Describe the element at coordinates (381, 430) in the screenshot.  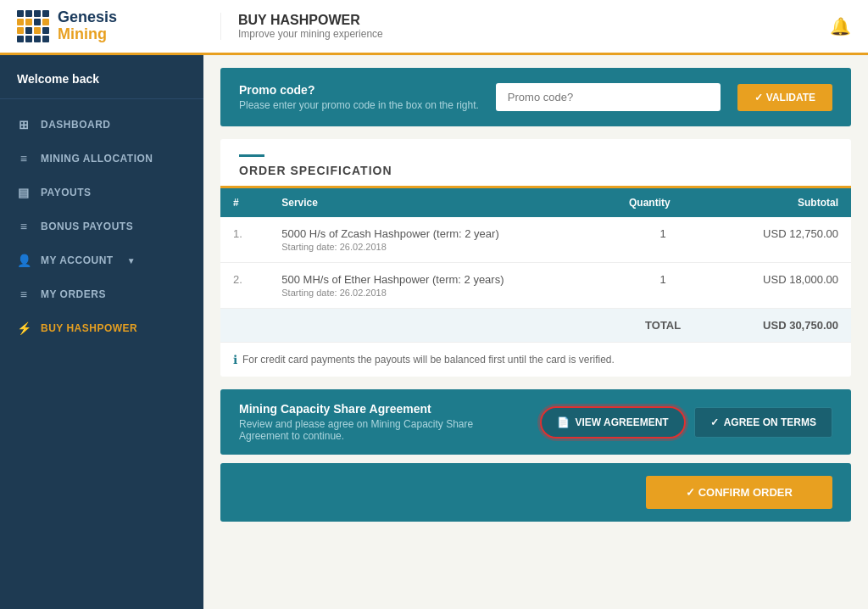
I see `agreement-description: Review and please agree on Mining Capaci…` at that location.